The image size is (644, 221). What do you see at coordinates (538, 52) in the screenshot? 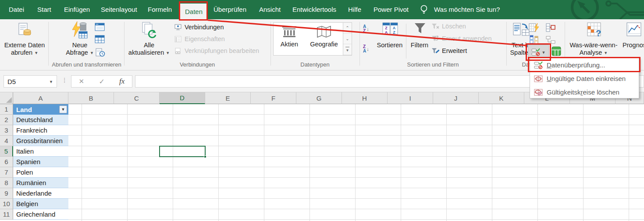
I see `datenueberpruefung-split-button: ▼` at bounding box center [538, 52].